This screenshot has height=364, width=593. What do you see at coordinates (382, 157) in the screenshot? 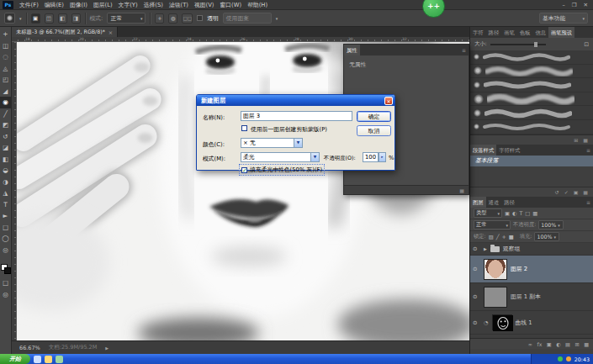
I see `opacity-spinner: ▸` at bounding box center [382, 157].